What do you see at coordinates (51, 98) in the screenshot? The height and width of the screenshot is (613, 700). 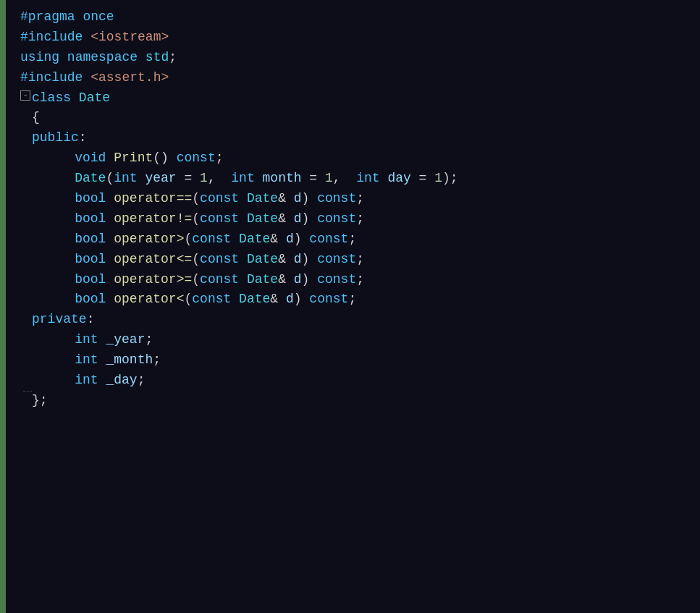 I see `keyword-class: class` at bounding box center [51, 98].